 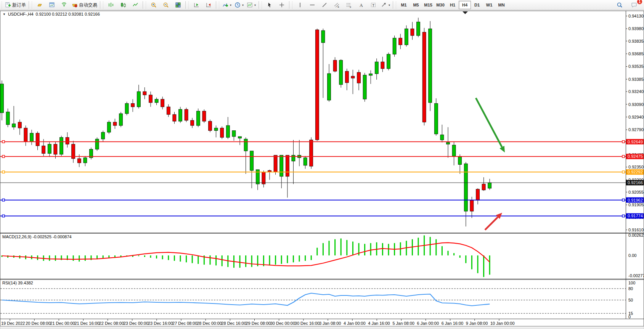 What do you see at coordinates (636, 205) in the screenshot?
I see `price-axis-label: 0.91905` at bounding box center [636, 205].